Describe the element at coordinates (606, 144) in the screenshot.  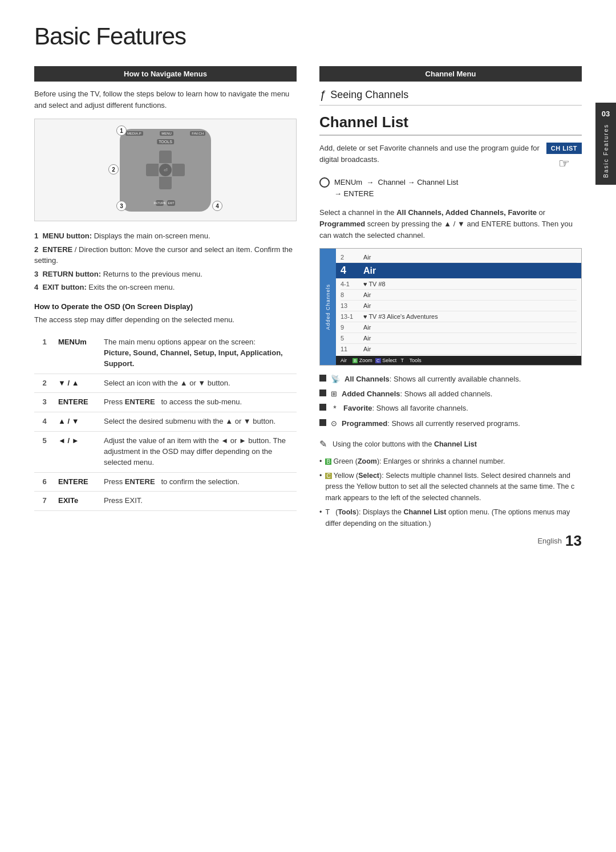
I see `page-sidebar: 03 Basic Features` at that location.